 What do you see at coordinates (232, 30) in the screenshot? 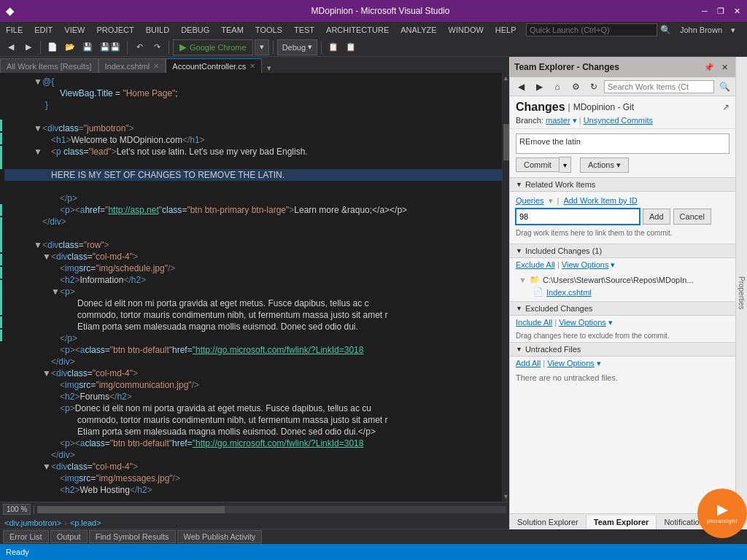
I see `menu-team: TEAM` at bounding box center [232, 30].